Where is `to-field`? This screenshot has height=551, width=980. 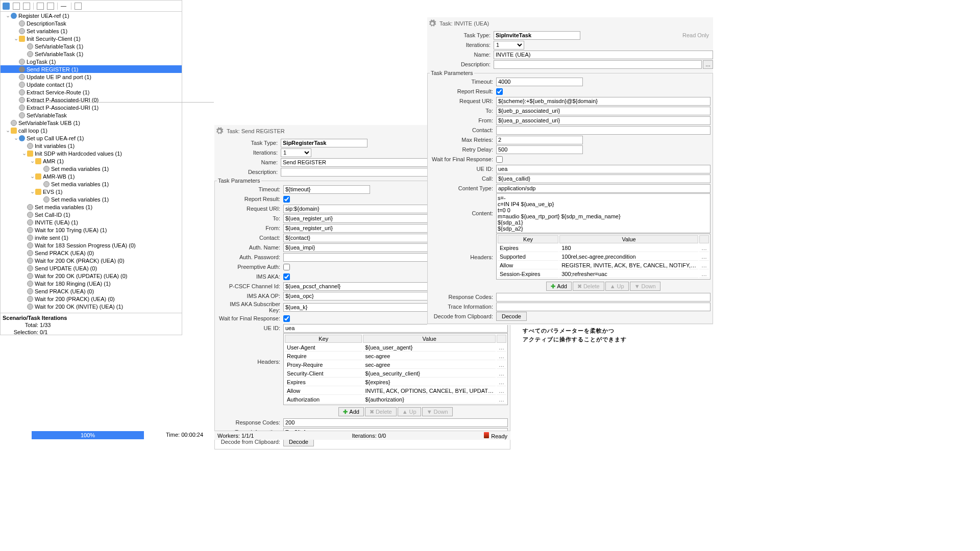
to-field is located at coordinates (603, 111).